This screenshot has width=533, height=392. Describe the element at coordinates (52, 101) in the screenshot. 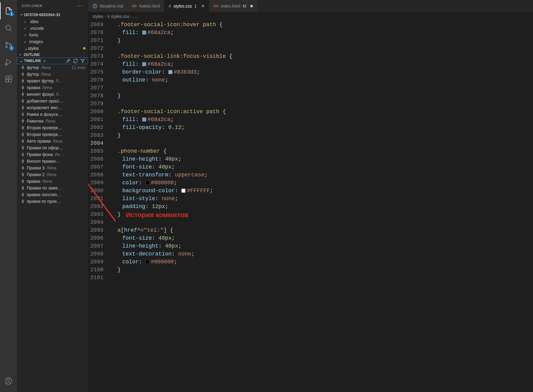

I see `timeline-item: добавляет opaci…` at that location.